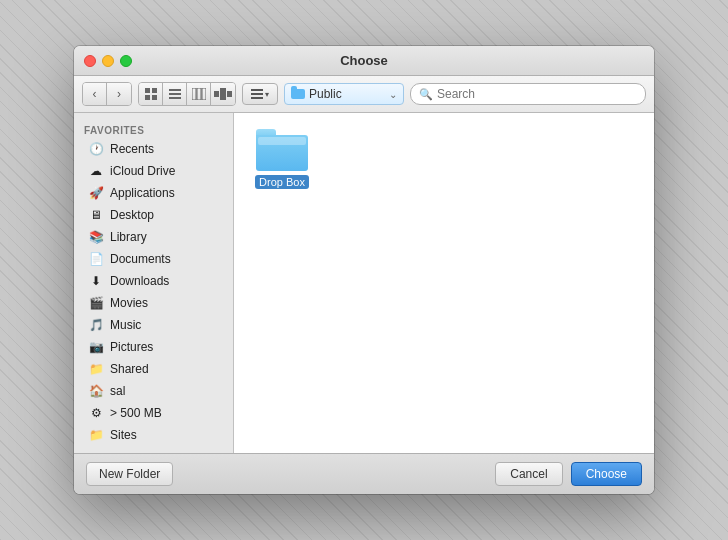 This screenshot has width=728, height=540. I want to click on sidebar-item-label: > 500 MB, so click(136, 413).